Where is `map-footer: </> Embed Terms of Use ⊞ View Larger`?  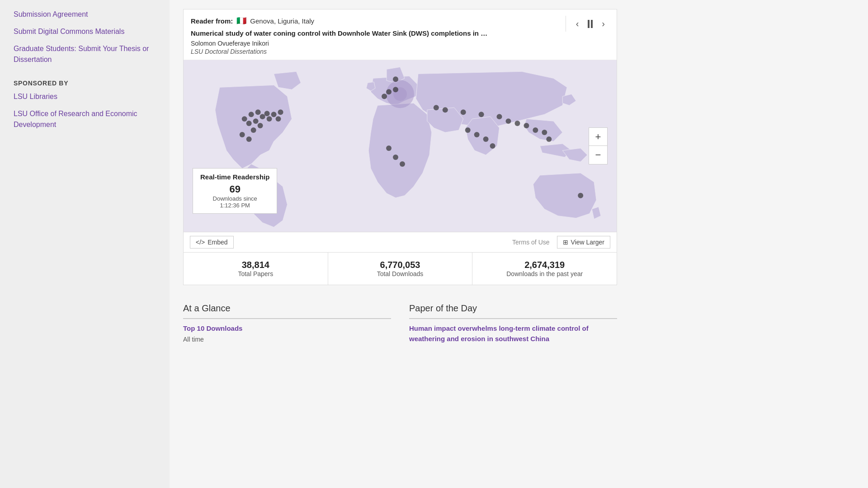
map-footer: </> Embed Terms of Use ⊞ View Larger is located at coordinates (400, 242).